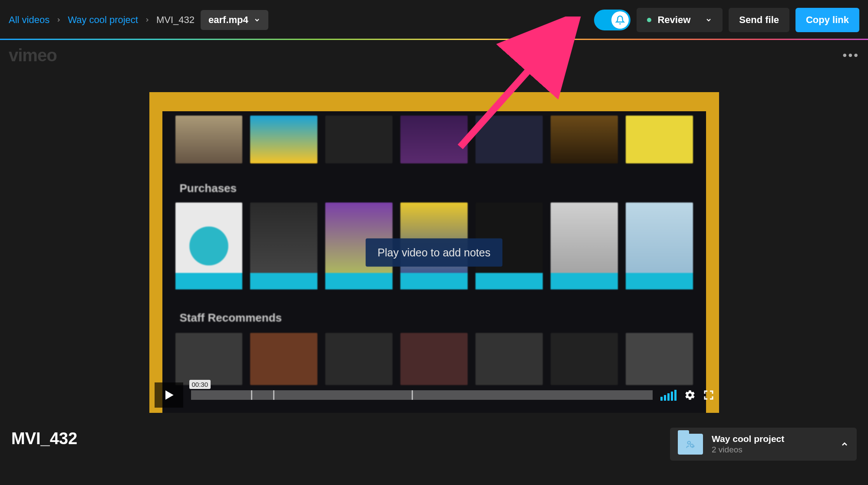 The height and width of the screenshot is (485, 868). What do you see at coordinates (680, 20) in the screenshot?
I see `review-dropdown: Review` at bounding box center [680, 20].